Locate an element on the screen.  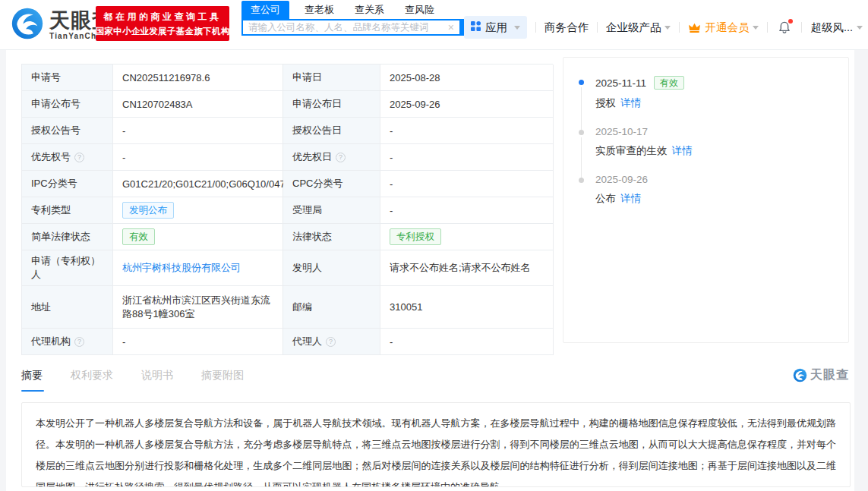
clear-icon: × is located at coordinates (451, 27).